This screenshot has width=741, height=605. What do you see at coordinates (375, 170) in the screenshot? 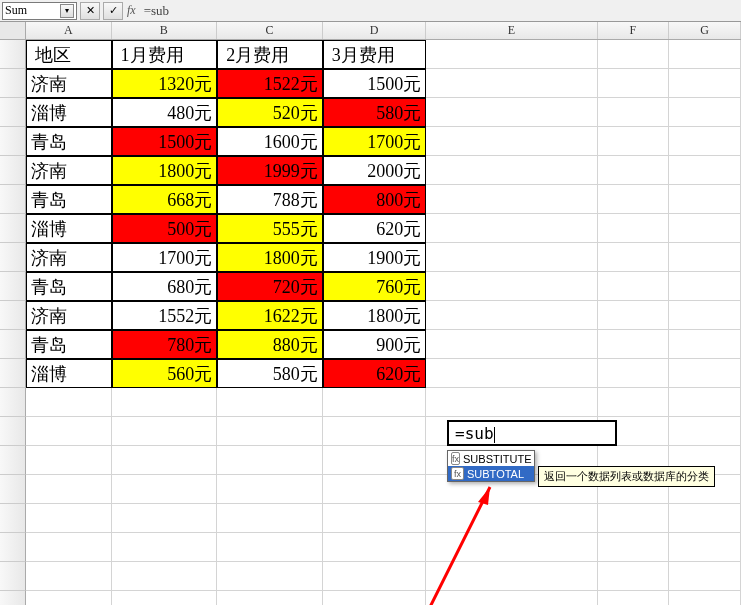
I see `value-cell: 2000元` at bounding box center [375, 170].